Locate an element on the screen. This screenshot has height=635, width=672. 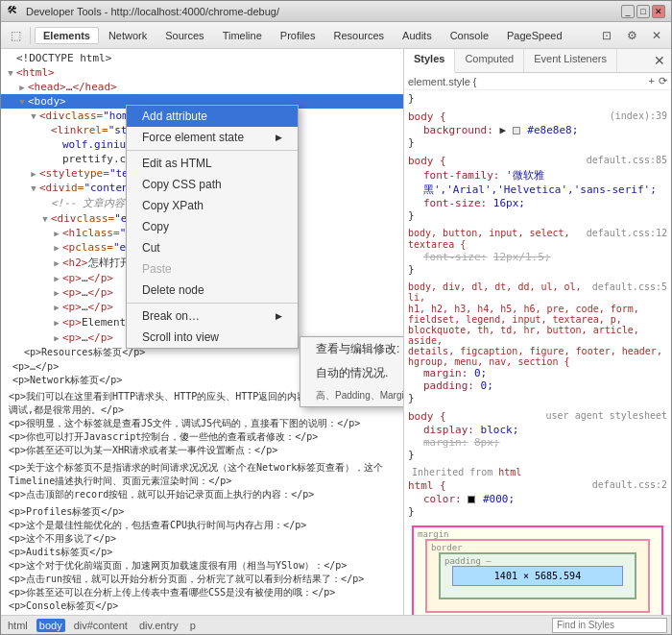
triangle-h2: ▶ is located at coordinates (57, 263).